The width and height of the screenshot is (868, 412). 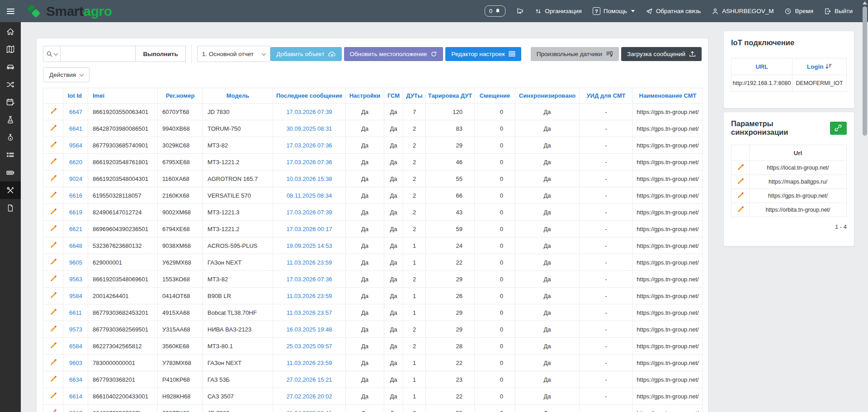 What do you see at coordinates (76, 396) in the screenshot?
I see `iot-id-link: 6614` at bounding box center [76, 396].